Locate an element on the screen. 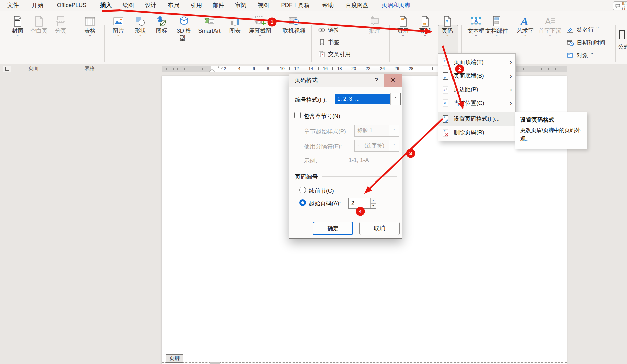  smartart-icon is located at coordinates (209, 20).